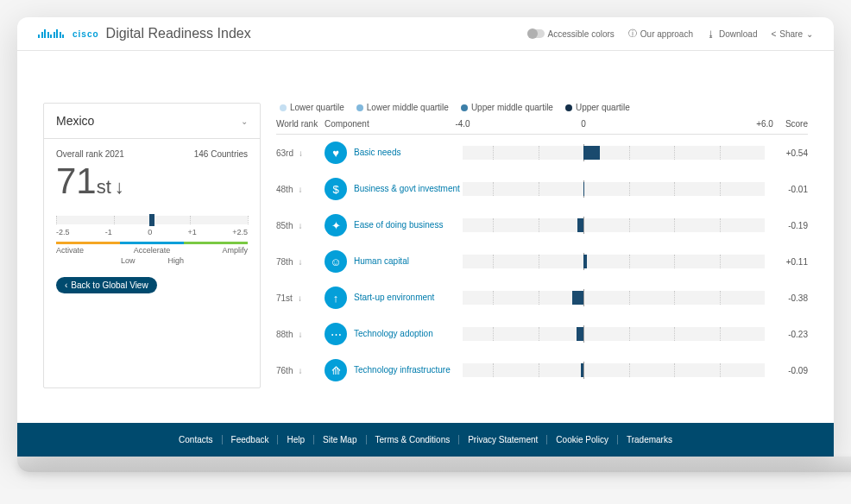 The image size is (851, 504). Describe the element at coordinates (786, 299) in the screenshot. I see `score-value: -0.38` at that location.